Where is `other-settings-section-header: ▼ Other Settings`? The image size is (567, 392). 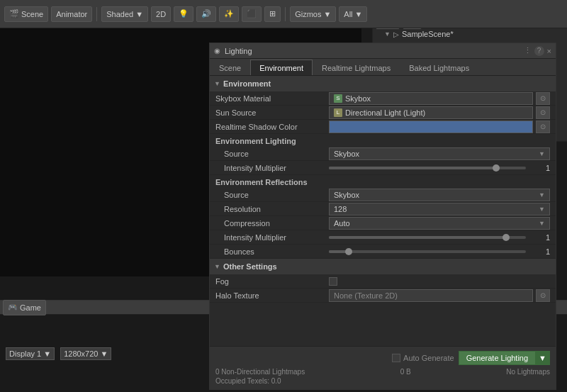
other-settings-section-header: ▼ Other Settings is located at coordinates (383, 267).